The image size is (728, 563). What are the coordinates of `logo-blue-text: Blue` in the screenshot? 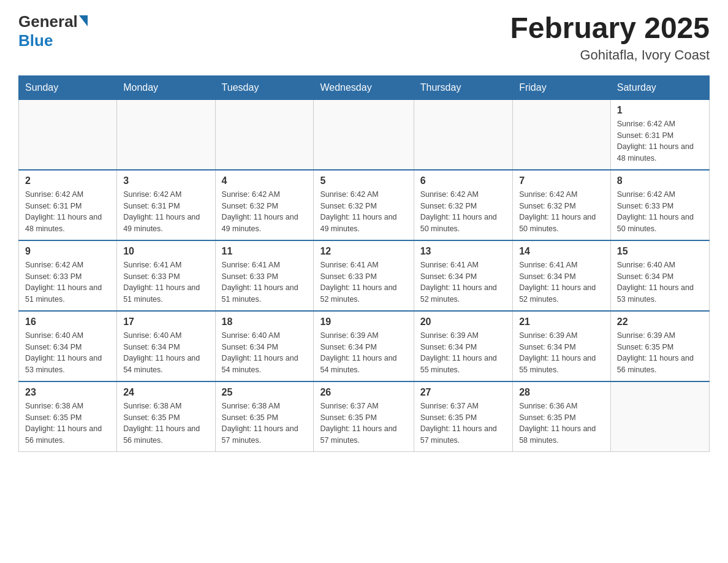 It's located at (36, 40).